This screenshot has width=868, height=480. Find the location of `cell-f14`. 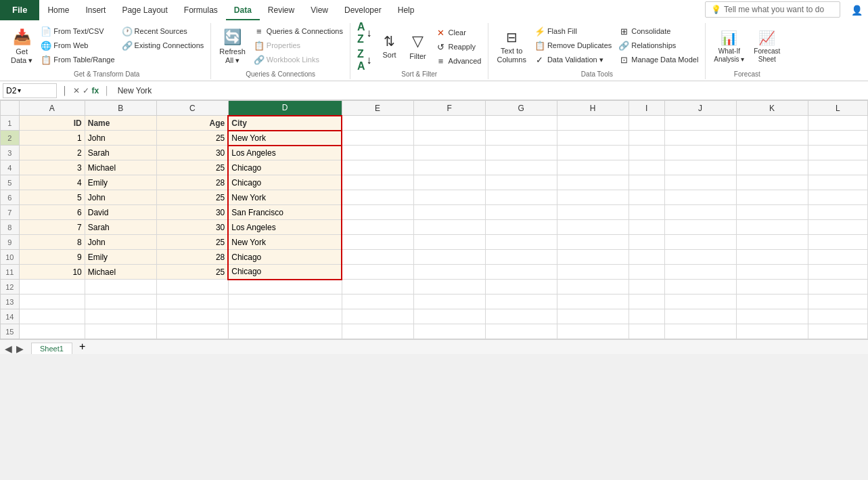

cell-f14 is located at coordinates (449, 317).